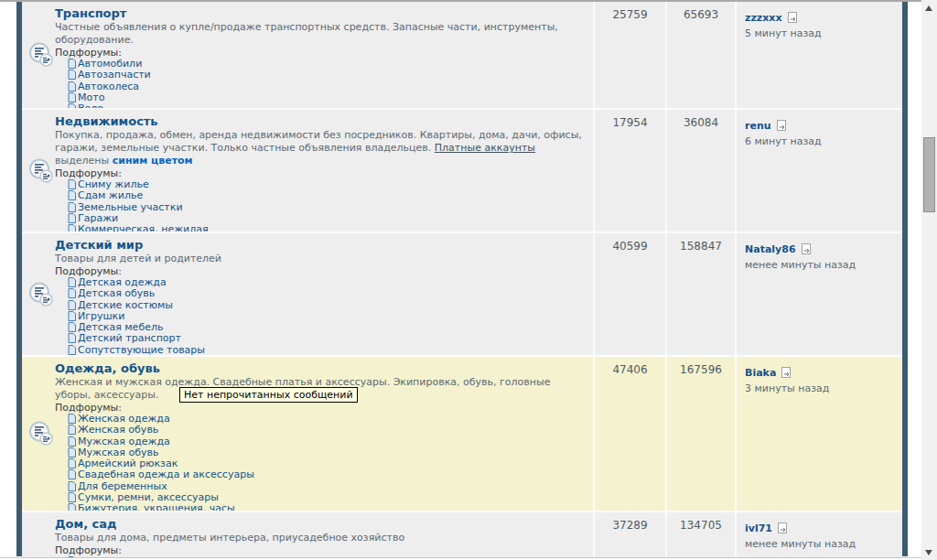 Image resolution: width=937 pixels, height=560 pixels. Describe the element at coordinates (108, 368) in the screenshot. I see `forum-title-link: Одежда, обувь` at that location.